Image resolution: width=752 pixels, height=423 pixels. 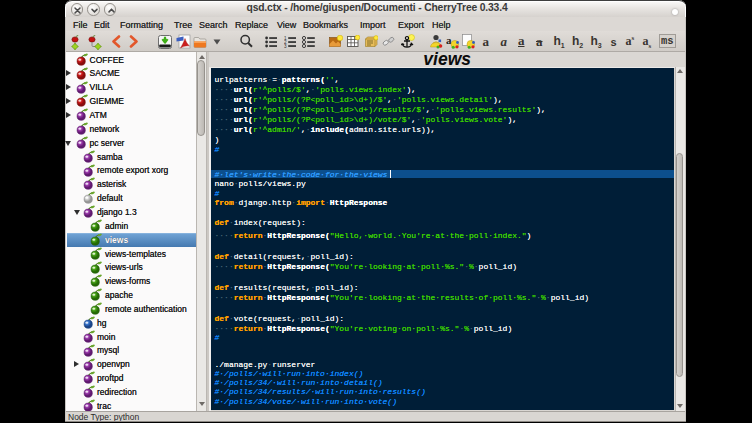 I want to click on svg-text: 3, so click(x=286, y=46).